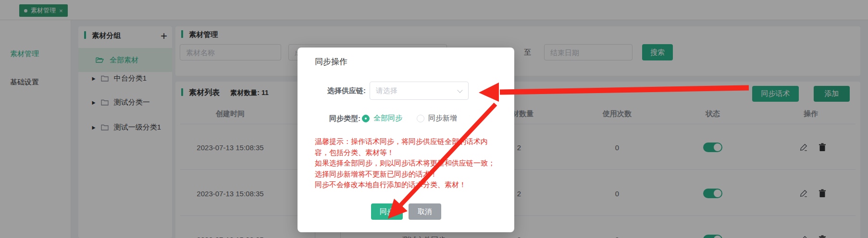 Image resolution: width=868 pixels, height=238 pixels. I want to click on warning-line: 如果选择全部同步，则以同步话术将更新和供应链一致；选择同步新增将不更新已同步的话…, so click(407, 169).